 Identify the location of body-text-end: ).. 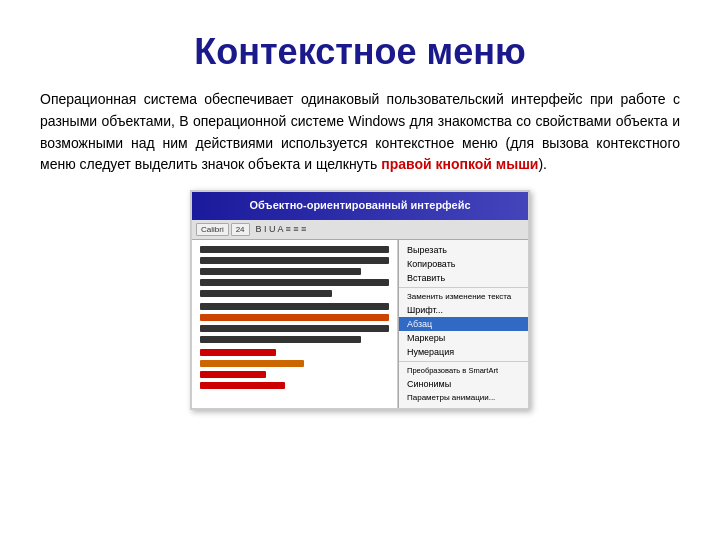
(542, 164).